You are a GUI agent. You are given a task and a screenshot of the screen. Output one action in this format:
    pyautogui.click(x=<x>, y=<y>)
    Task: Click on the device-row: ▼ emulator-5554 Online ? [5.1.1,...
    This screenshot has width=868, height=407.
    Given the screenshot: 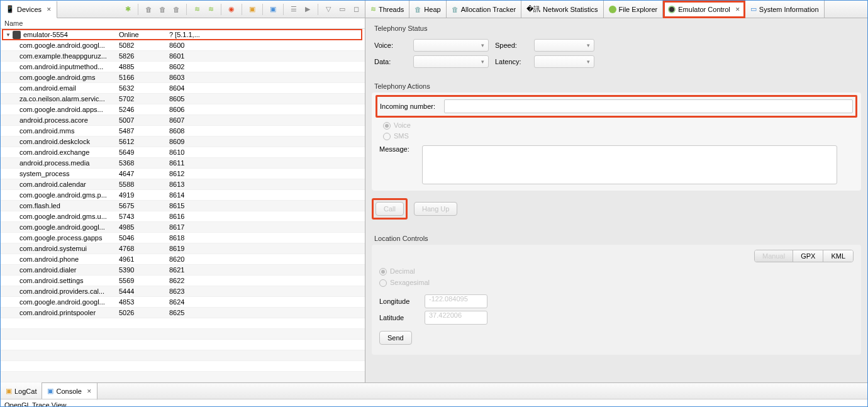 What is the action you would take?
    pyautogui.click(x=182, y=35)
    